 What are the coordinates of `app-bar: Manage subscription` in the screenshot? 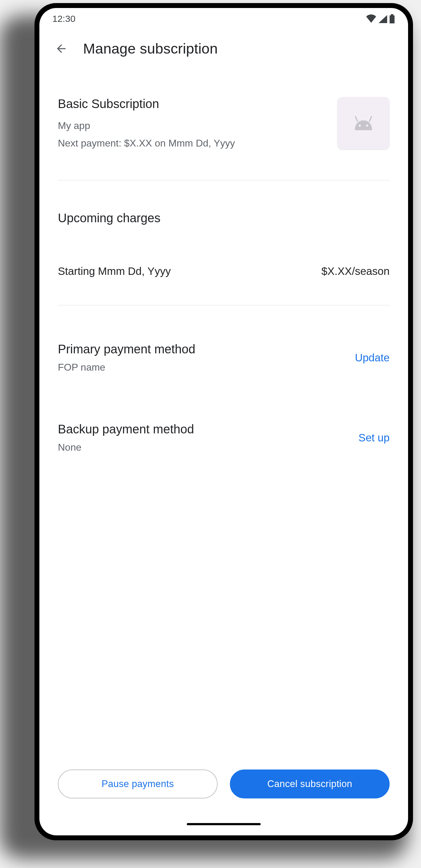 It's located at (224, 43).